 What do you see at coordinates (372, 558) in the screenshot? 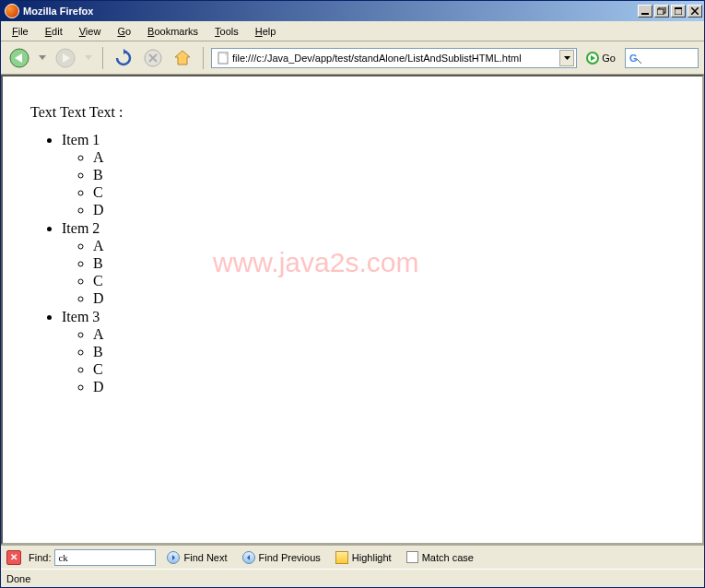
I see `highlight-label: Highlight` at bounding box center [372, 558].